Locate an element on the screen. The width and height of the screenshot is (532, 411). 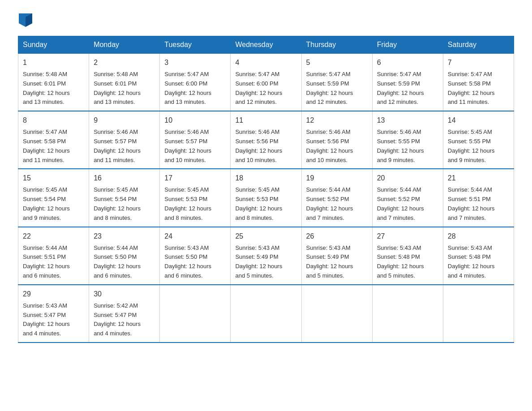
calendar-cell: 7Sunrise: 5:47 AMSunset: 5:58 PMDaylight… is located at coordinates (478, 82).